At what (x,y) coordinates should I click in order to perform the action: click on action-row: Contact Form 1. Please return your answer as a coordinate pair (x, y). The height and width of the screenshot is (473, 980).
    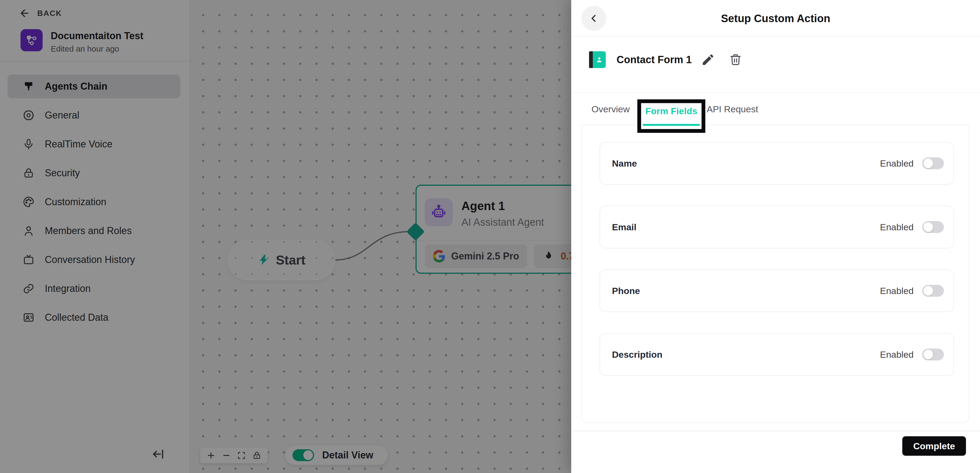
    Looking at the image, I should click on (665, 60).